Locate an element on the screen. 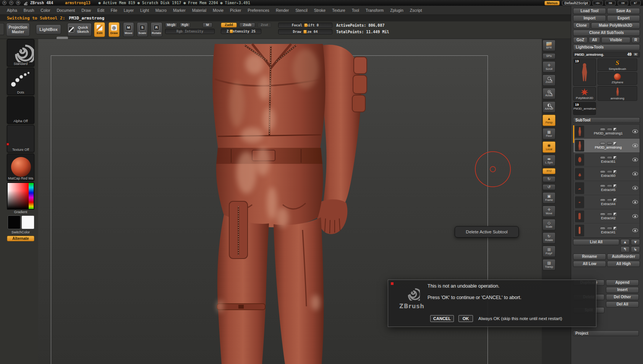 The height and width of the screenshot is (364, 643). project-section-header: Project is located at coordinates (606, 333).